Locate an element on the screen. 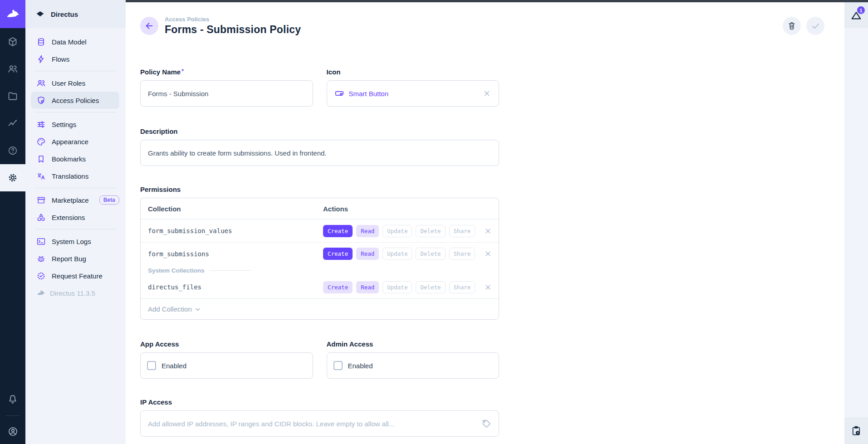  app-access-checkbox-label: Enabled is located at coordinates (174, 366).